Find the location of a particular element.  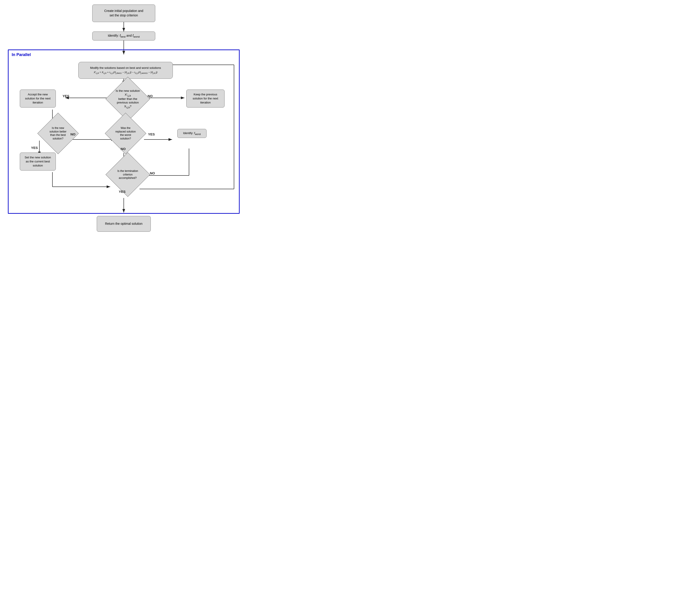

create-initial-label: Create initial population andset the sto… is located at coordinates (124, 13).